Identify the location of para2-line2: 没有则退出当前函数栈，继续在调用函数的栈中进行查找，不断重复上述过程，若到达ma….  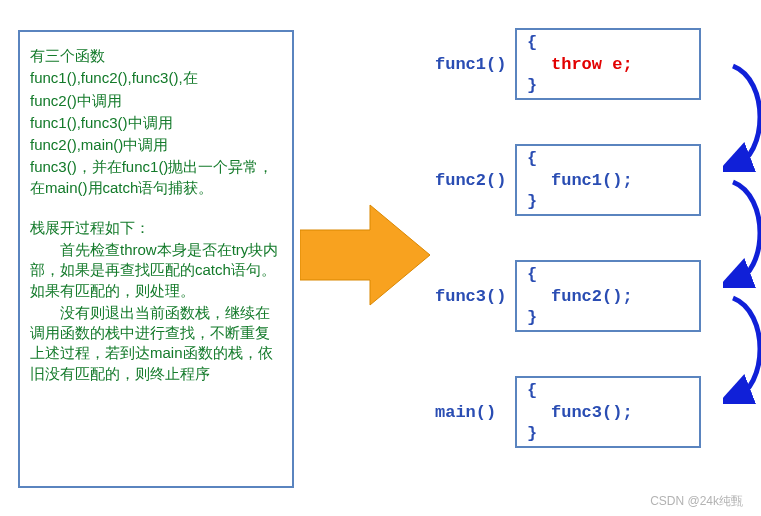
(156, 344).